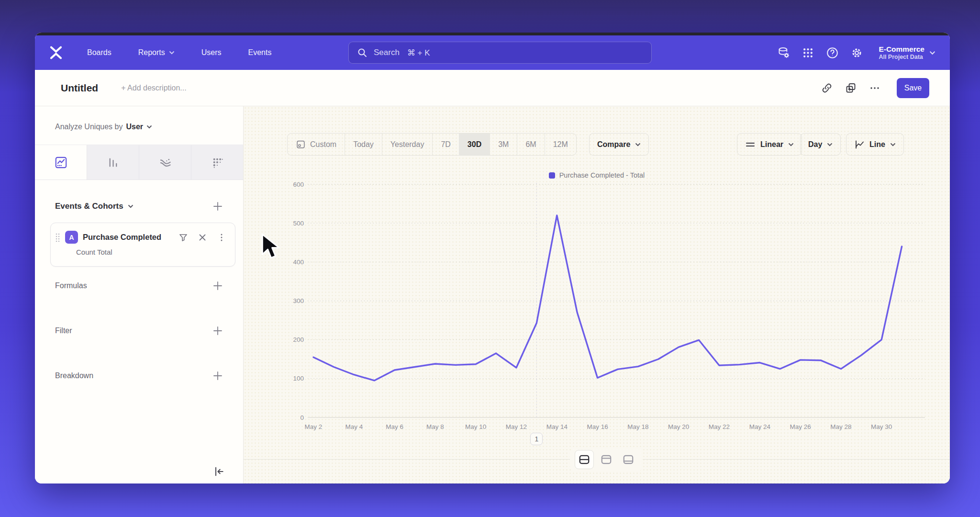 The width and height of the screenshot is (980, 517). I want to click on mouse-cursor, so click(272, 248).